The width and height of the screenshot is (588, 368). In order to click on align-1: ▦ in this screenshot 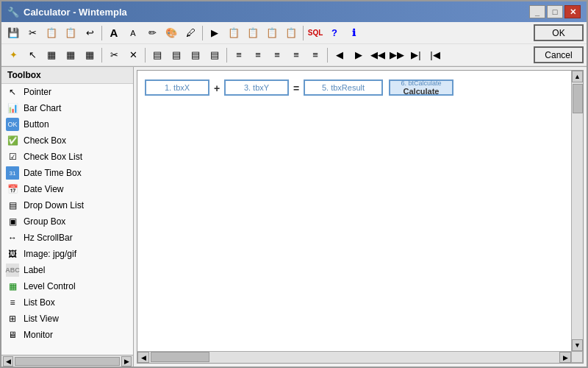, I will do `click(51, 55)`.